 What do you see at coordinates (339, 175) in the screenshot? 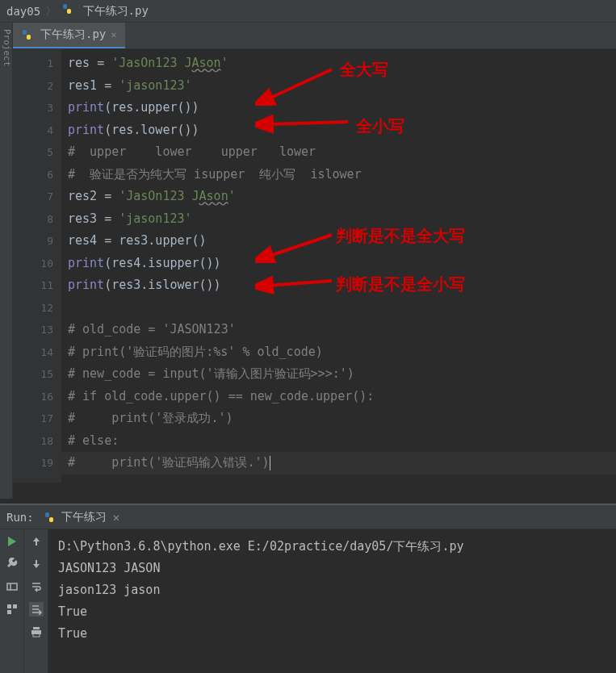
I see `code-line: # 验证是否为纯大写 isupper 纯小写 islower` at bounding box center [339, 175].